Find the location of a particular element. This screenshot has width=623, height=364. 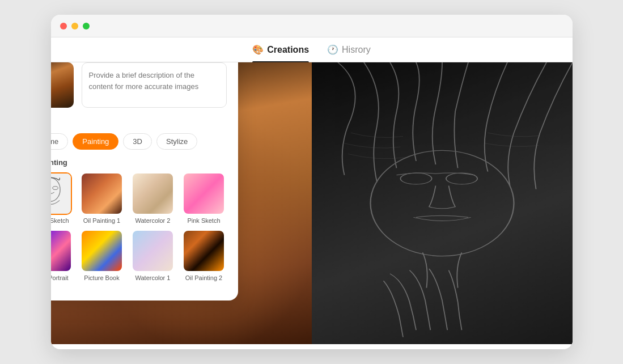

style-name-watercolor-1: Watercolor 1 is located at coordinates (153, 278).